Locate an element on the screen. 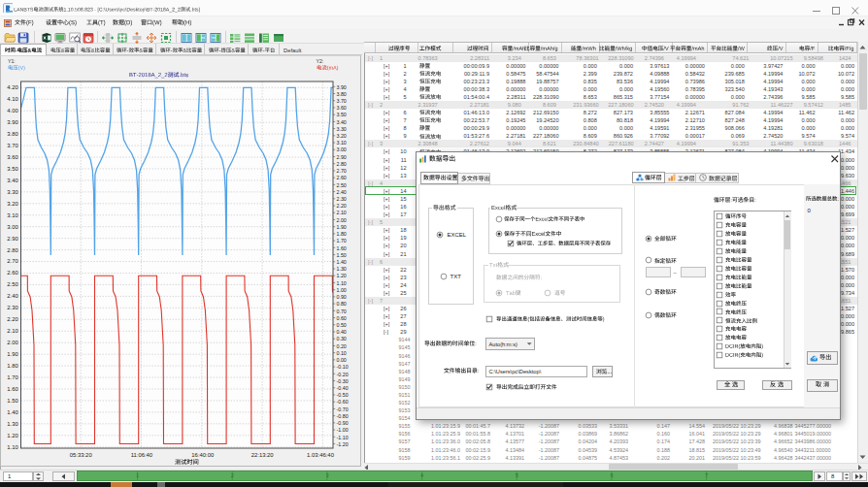  svg-text: 2 is located at coordinates (233, 475).